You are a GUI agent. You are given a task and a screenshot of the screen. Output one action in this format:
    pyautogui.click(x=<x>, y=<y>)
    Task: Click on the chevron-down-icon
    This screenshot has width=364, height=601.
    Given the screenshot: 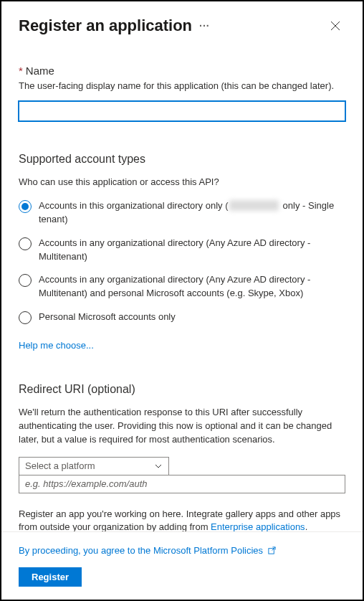 What is the action you would take?
    pyautogui.click(x=158, y=466)
    